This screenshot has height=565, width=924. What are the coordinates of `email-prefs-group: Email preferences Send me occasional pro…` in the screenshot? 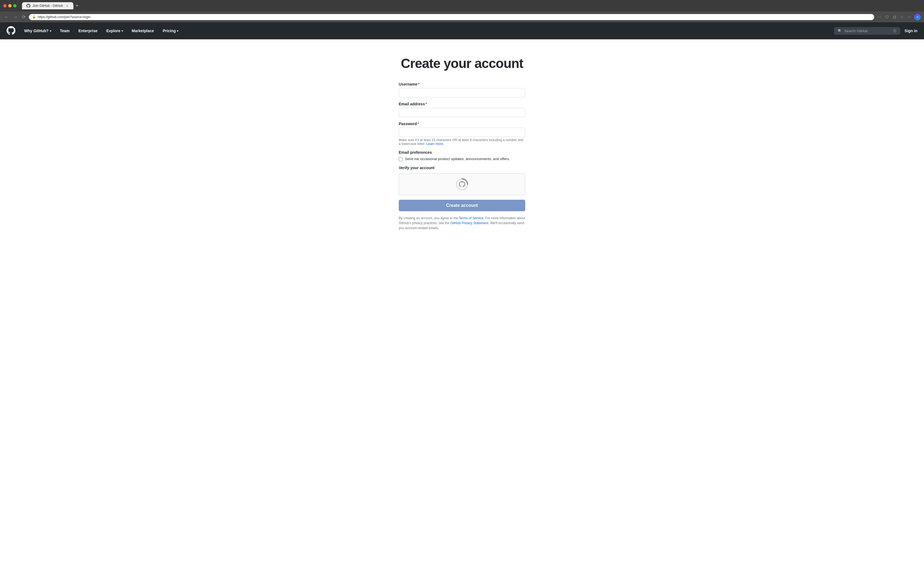 It's located at (462, 156).